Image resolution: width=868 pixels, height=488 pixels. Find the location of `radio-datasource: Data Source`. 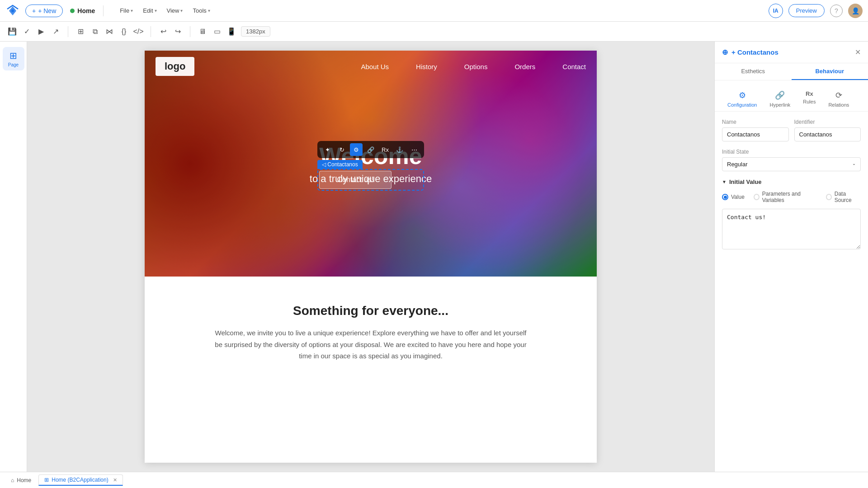

radio-datasource: Data Source is located at coordinates (844, 197).